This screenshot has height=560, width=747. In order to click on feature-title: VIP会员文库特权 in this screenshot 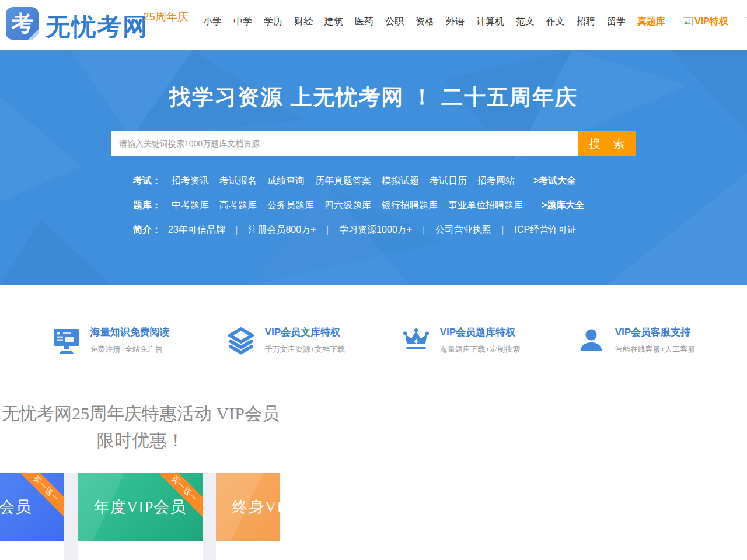, I will do `click(305, 332)`.